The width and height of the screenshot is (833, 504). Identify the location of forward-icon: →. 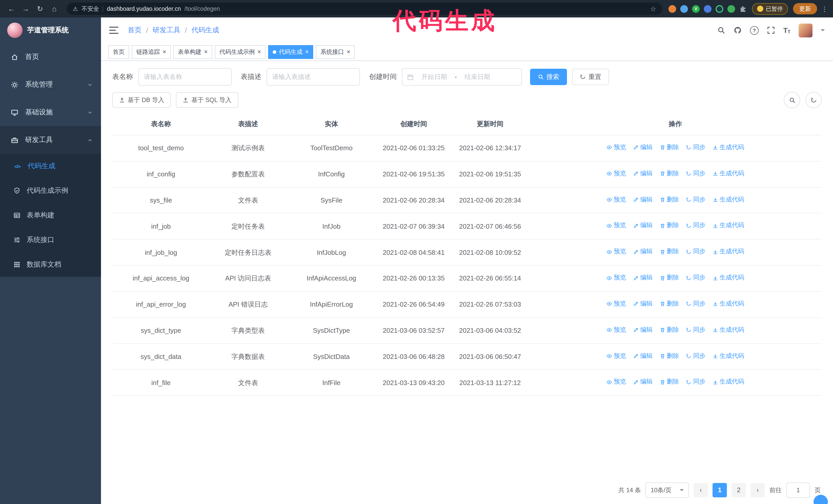
(26, 9).